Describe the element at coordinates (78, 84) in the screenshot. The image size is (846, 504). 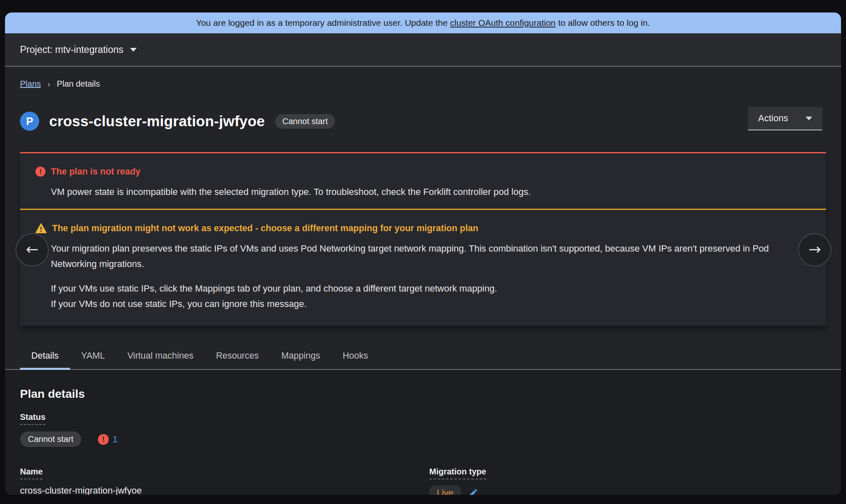
I see `breadcrumb-current: Plan details` at that location.